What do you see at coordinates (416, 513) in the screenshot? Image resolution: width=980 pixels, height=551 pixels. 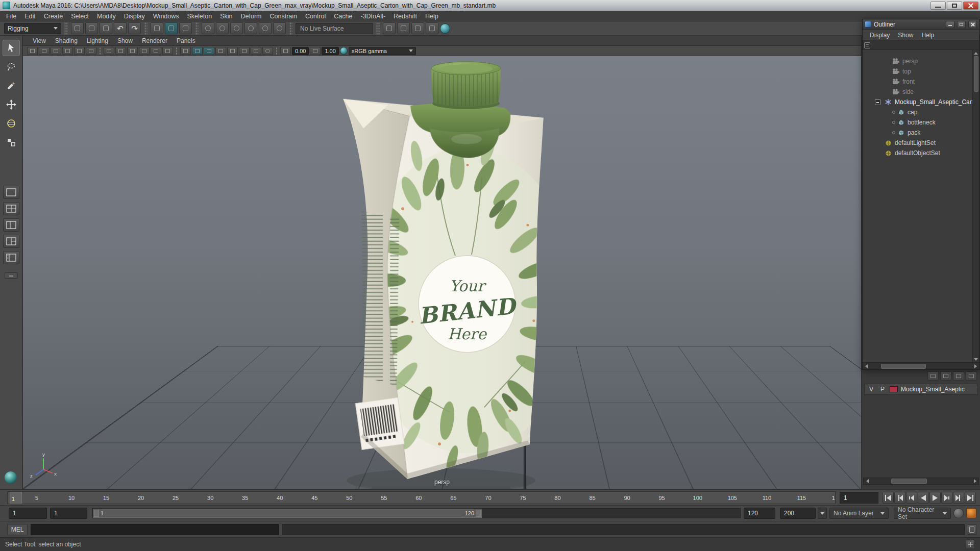 I see `range-slider-track: 1 120` at bounding box center [416, 513].